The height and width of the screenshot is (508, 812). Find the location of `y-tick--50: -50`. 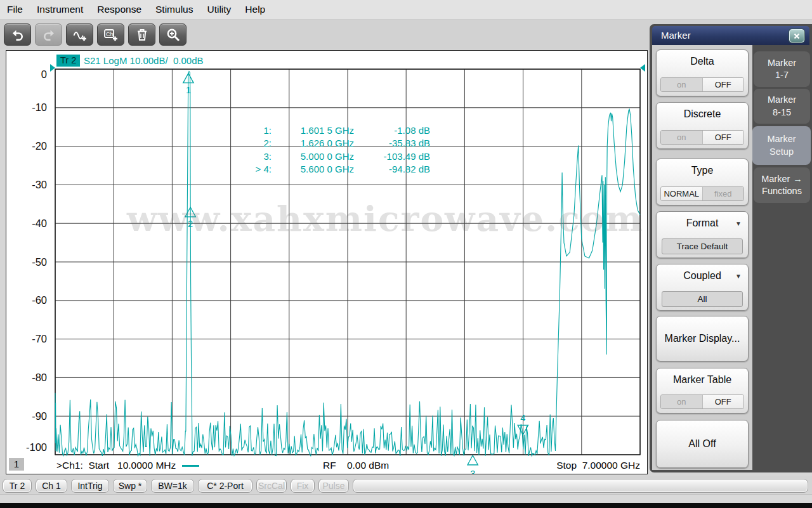

y-tick--50: -50 is located at coordinates (32, 263).